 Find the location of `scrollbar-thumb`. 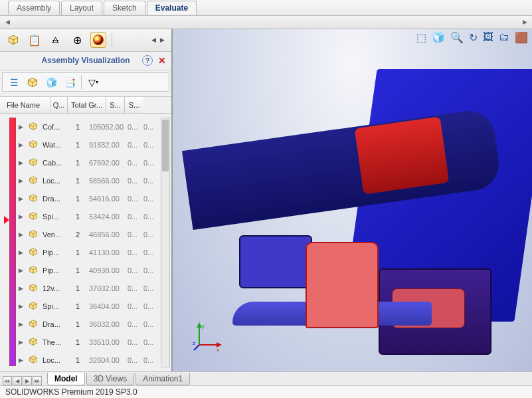

scrollbar-thumb is located at coordinates (165, 146).